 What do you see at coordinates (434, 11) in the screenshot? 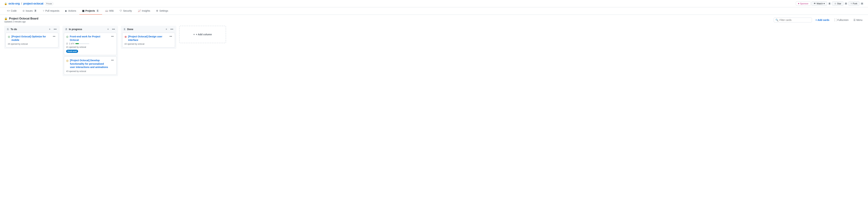
I see `repo-nav: <> Code ⊙ Issues 3 ⑂ Pull requests ▶ Act…` at bounding box center [434, 11].